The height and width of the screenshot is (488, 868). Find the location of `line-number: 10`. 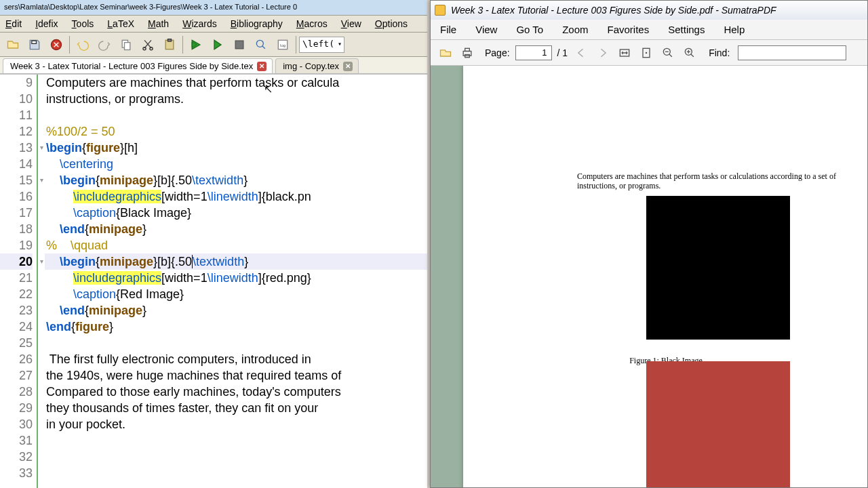

line-number: 10 is located at coordinates (16, 99).